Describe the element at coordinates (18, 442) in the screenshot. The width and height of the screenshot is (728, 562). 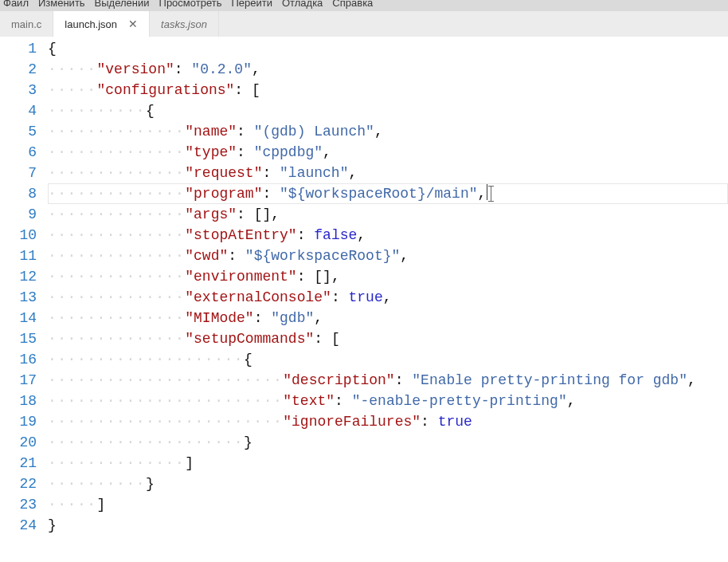
I see `line-number: 20` at that location.